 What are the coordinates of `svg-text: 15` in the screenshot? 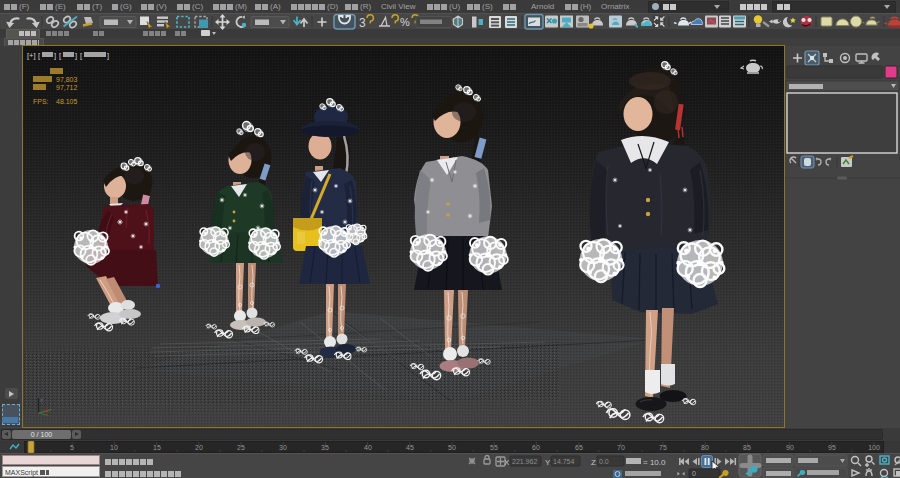 It's located at (157, 448).